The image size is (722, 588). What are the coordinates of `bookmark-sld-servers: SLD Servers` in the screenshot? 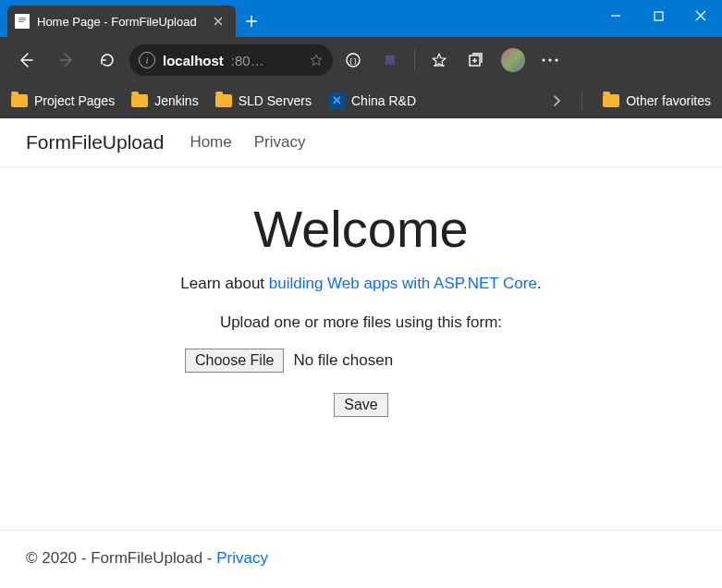 It's located at (263, 101).